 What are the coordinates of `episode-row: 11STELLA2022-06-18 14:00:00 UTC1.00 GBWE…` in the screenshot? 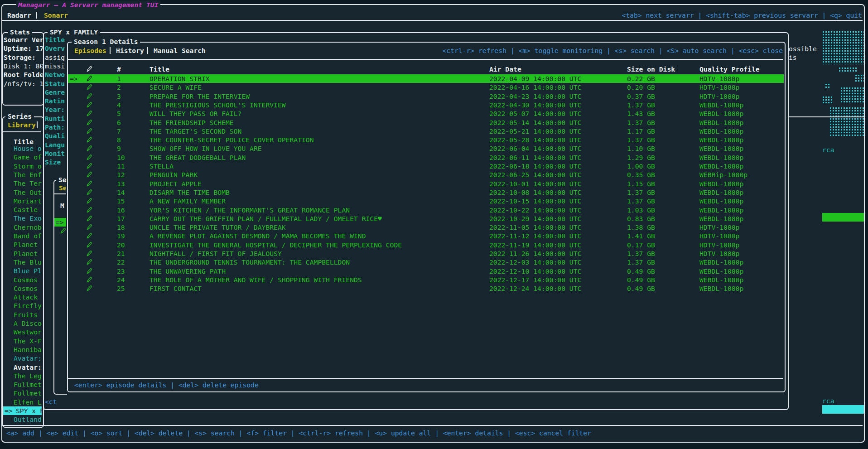 It's located at (426, 166).